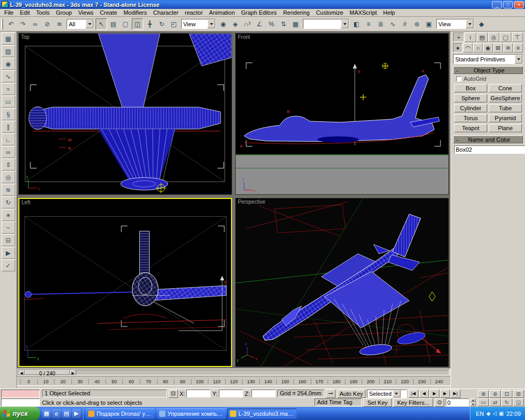 This screenshot has height=420, width=525. What do you see at coordinates (445, 394) in the screenshot?
I see `next-frame-button: ▶` at bounding box center [445, 394].